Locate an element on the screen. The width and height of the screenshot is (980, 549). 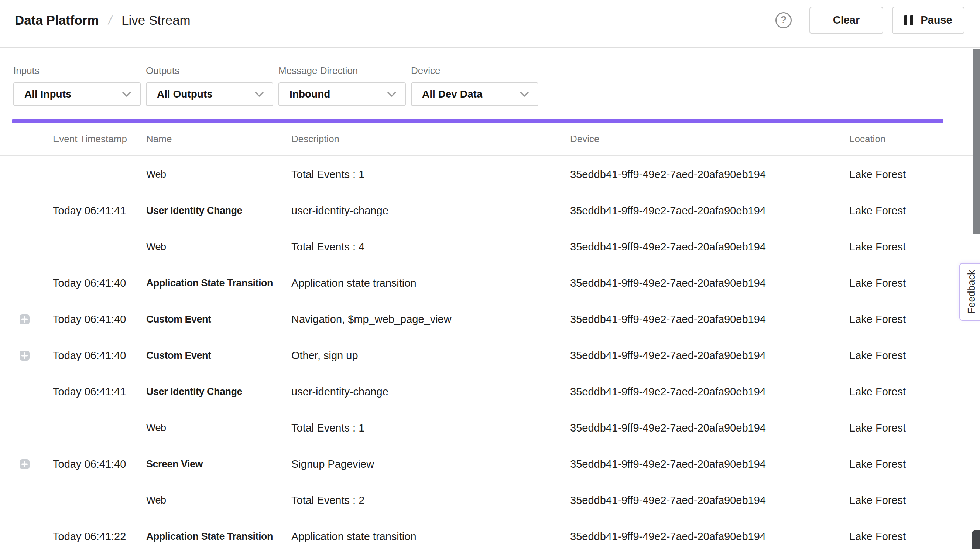
filter-selected-value: All Dev Data is located at coordinates (452, 94).